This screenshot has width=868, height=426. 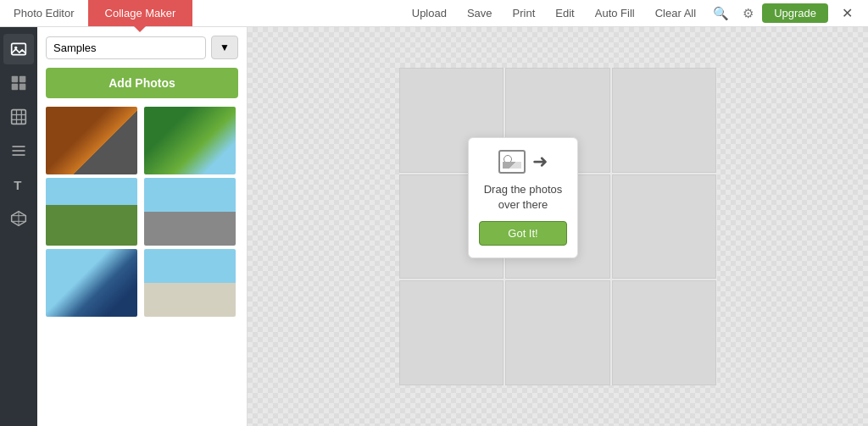 I want to click on tooltip-message: Drag the photos over there, so click(x=523, y=197).